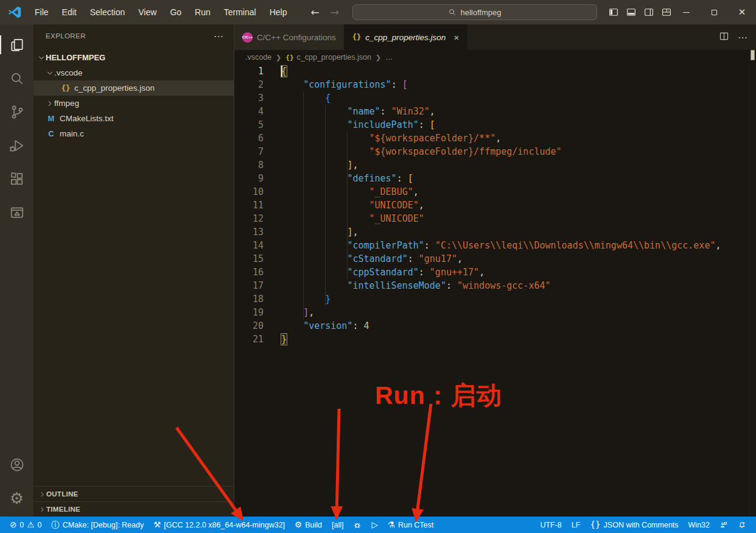 Image resolution: width=756 pixels, height=533 pixels. I want to click on menu-go: Go, so click(175, 12).